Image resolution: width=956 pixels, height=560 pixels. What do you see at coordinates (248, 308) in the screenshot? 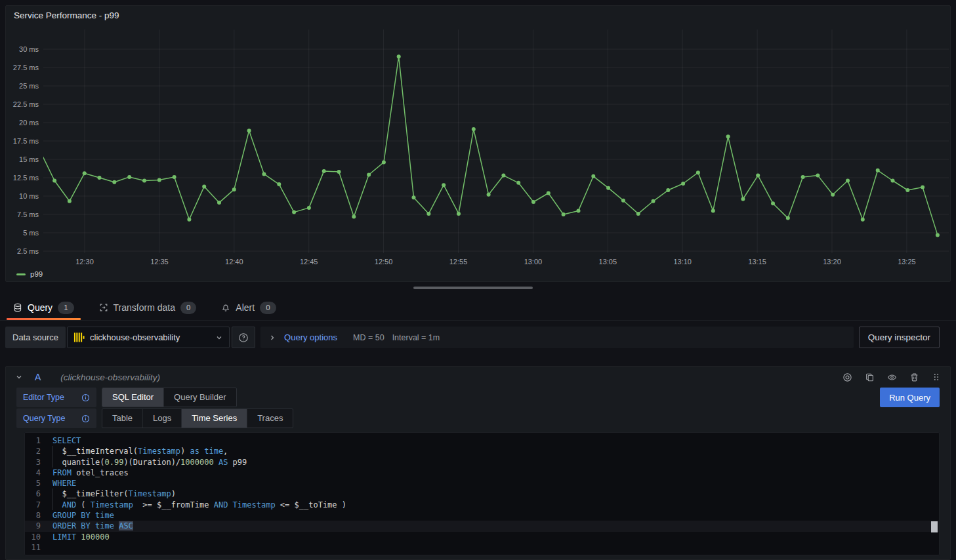
I see `tab-alert: Alert0` at bounding box center [248, 308].